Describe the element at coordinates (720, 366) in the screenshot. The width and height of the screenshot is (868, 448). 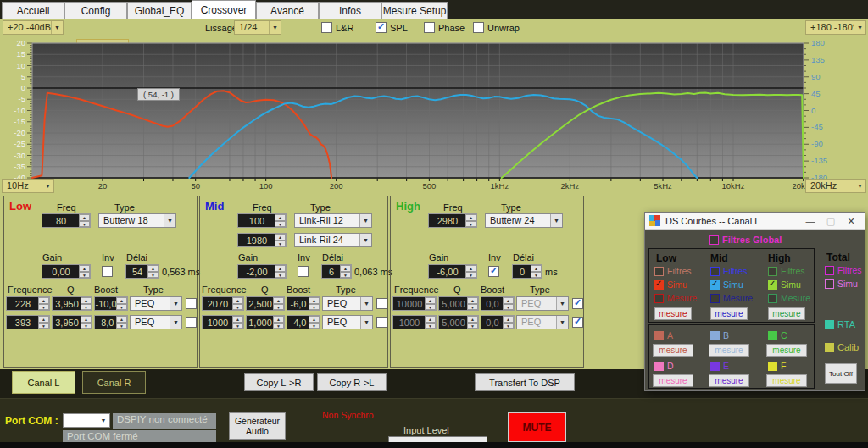
I see `measure-e-checkbox: E` at that location.